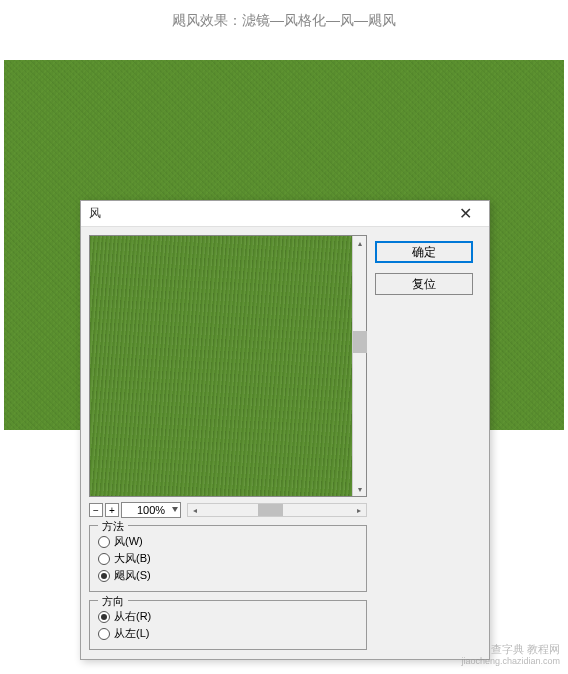  Describe the element at coordinates (360, 489) in the screenshot. I see `scroll-down-icon: ▾` at that location.